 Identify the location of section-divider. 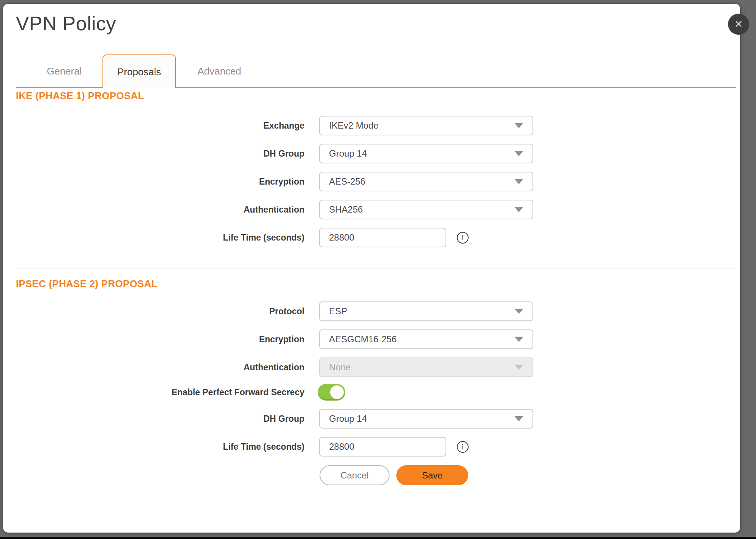
(376, 269).